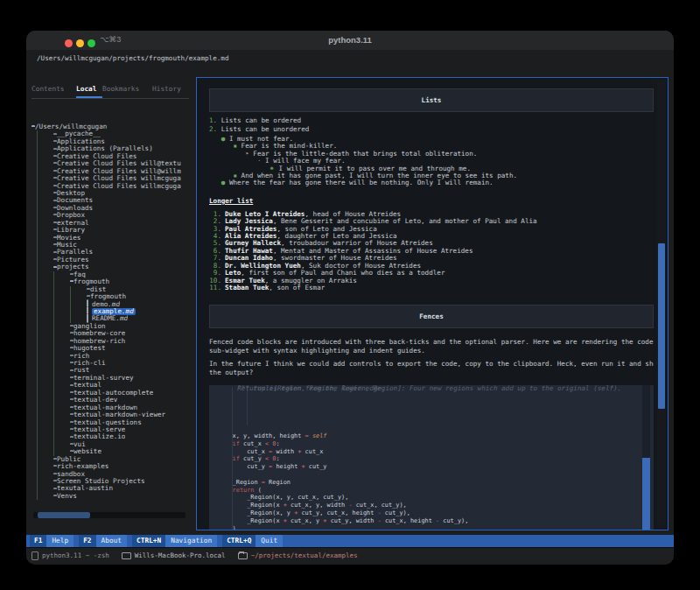  What do you see at coordinates (662, 304) in the screenshot?
I see `document-scrollbar` at bounding box center [662, 304].